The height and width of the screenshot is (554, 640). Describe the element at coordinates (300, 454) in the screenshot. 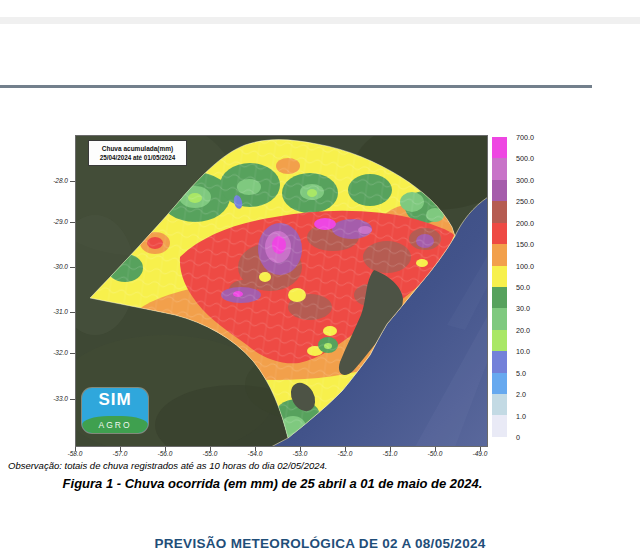

I see `x-axis-label: -53.0` at that location.